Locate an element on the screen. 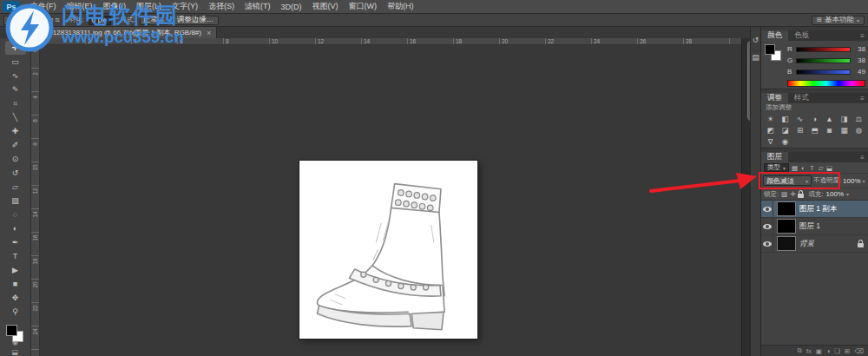 The width and height of the screenshot is (868, 356). move-tool-icon: ✛ is located at coordinates (16, 48).